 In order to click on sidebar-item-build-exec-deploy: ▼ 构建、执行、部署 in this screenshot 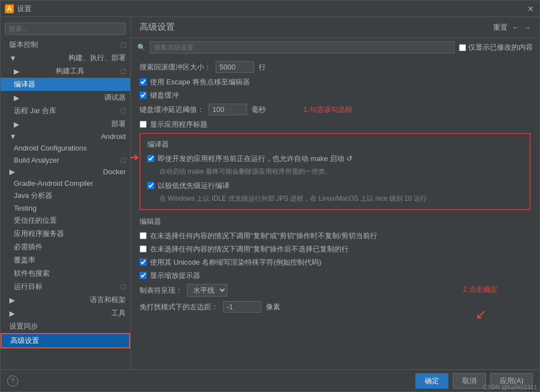, I will do `click(65, 58)`.